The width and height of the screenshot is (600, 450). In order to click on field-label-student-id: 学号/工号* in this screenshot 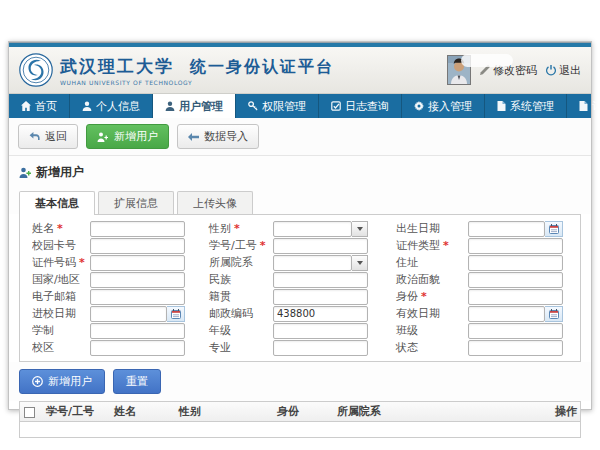, I will do `click(229, 246)`.